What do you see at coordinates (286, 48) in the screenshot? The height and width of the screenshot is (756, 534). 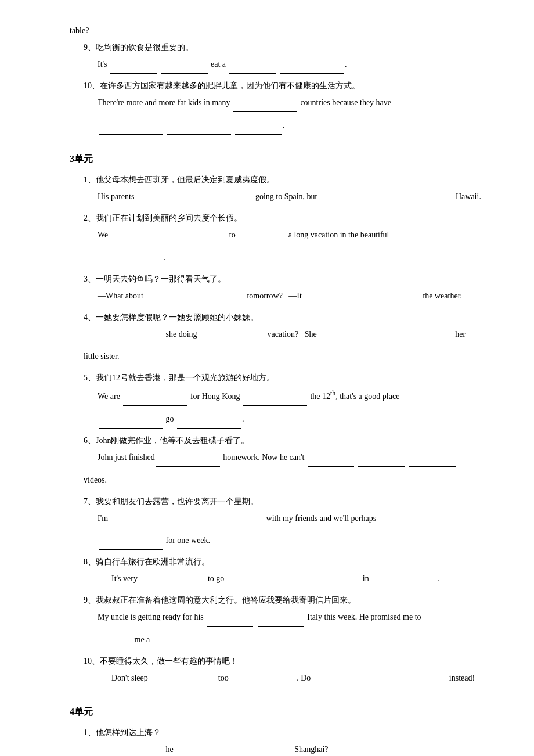 I see `q9-chinese: 9、吃均衡的饮食是很重要的。` at bounding box center [286, 48].